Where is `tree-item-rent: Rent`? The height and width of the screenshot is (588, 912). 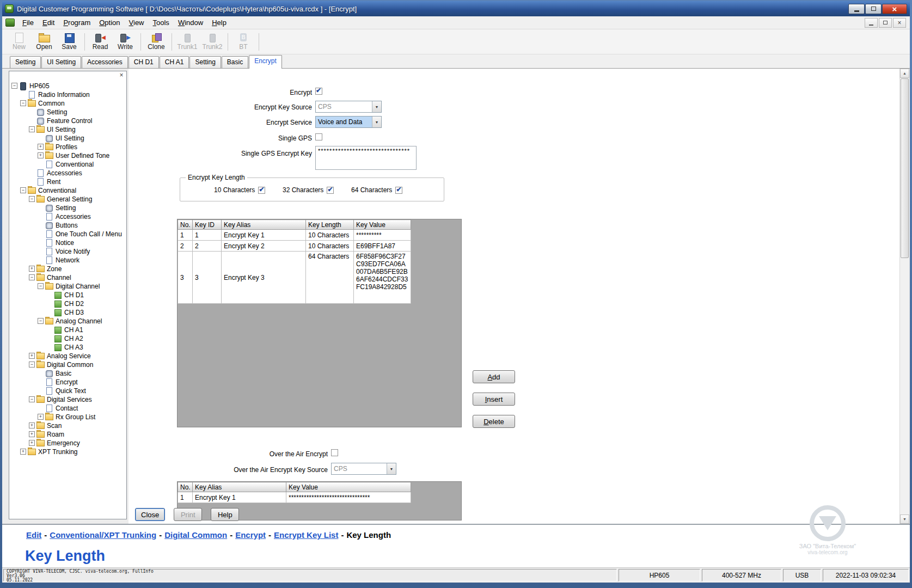
tree-item-rent: Rent is located at coordinates (66, 181).